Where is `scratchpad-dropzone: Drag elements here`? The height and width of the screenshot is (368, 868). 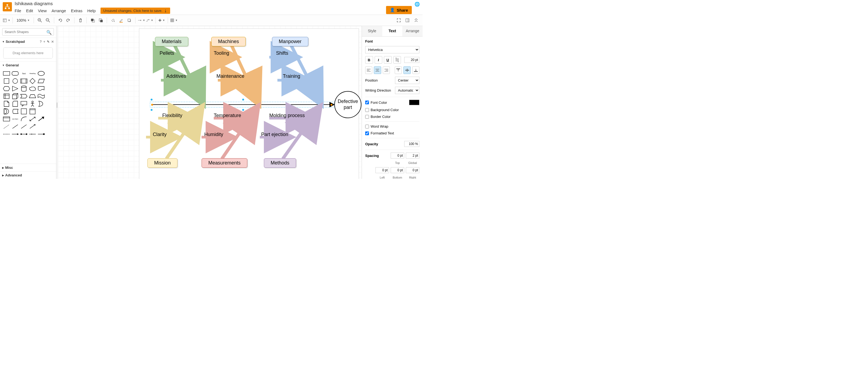
scratchpad-dropzone: Drag elements here is located at coordinates (28, 53).